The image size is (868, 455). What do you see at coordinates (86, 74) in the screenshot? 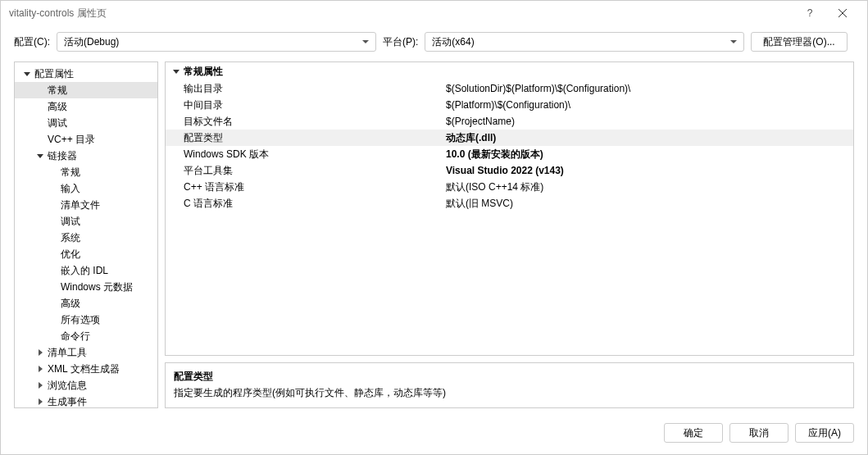
I see `tree-root-config-props: 配置属性` at bounding box center [86, 74].